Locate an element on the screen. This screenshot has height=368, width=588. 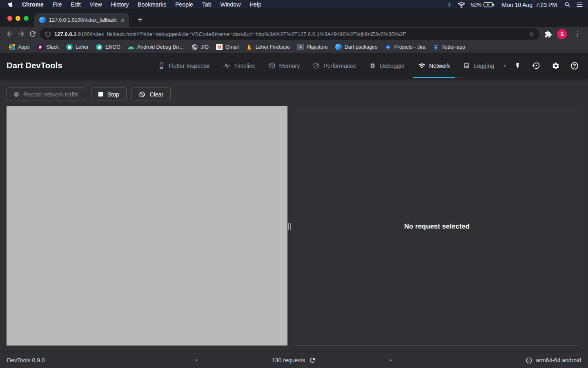
hot-reload-icon is located at coordinates (518, 66).